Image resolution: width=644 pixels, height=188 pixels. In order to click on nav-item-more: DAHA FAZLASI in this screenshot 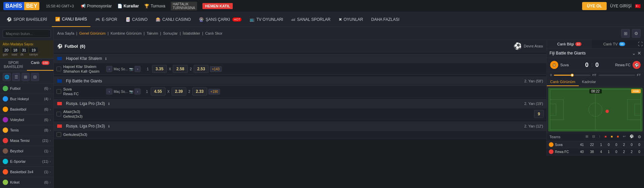, I will do `click(385, 20)`.